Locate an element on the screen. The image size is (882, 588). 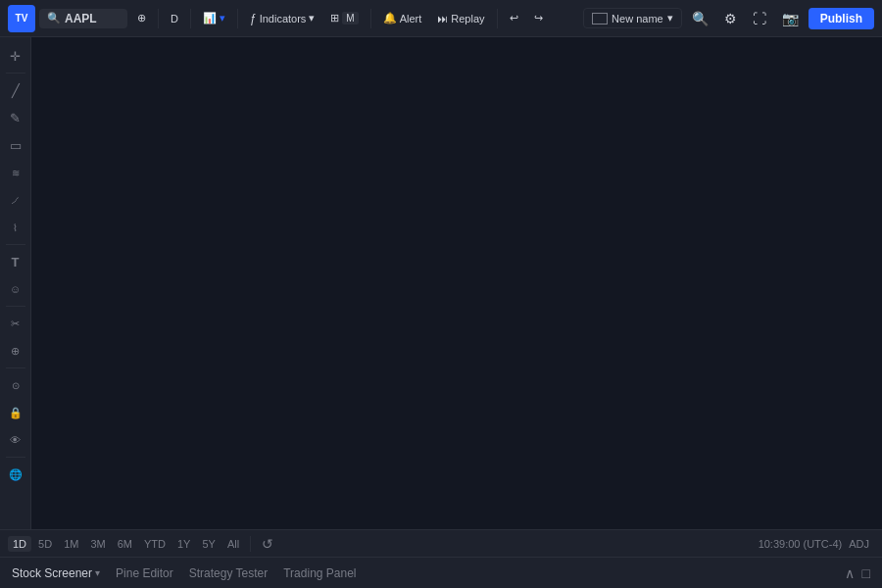
time-display: 10:39:00 (UTC-4) is located at coordinates (801, 544).